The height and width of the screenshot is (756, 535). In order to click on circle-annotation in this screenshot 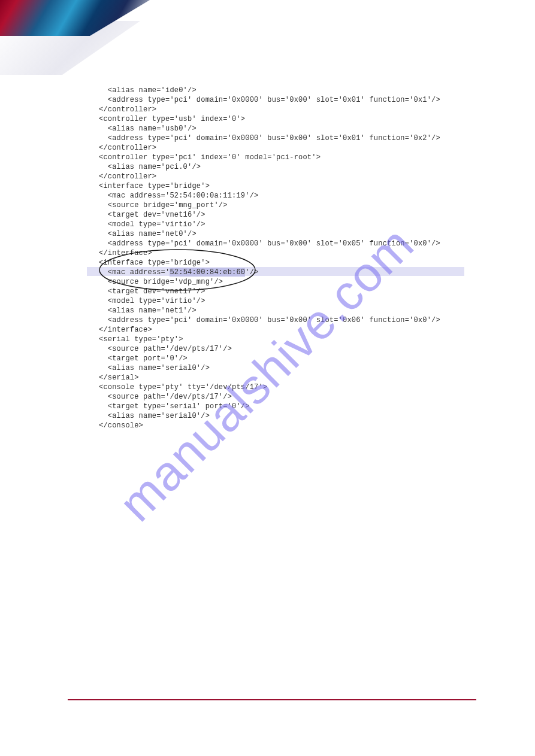, I will do `click(177, 270)`.